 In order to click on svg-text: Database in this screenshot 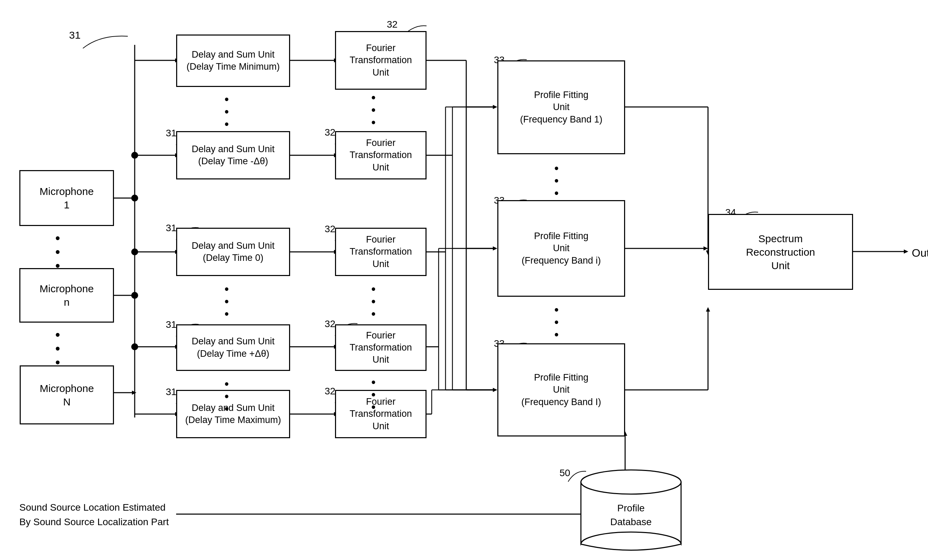, I will do `click(631, 522)`.